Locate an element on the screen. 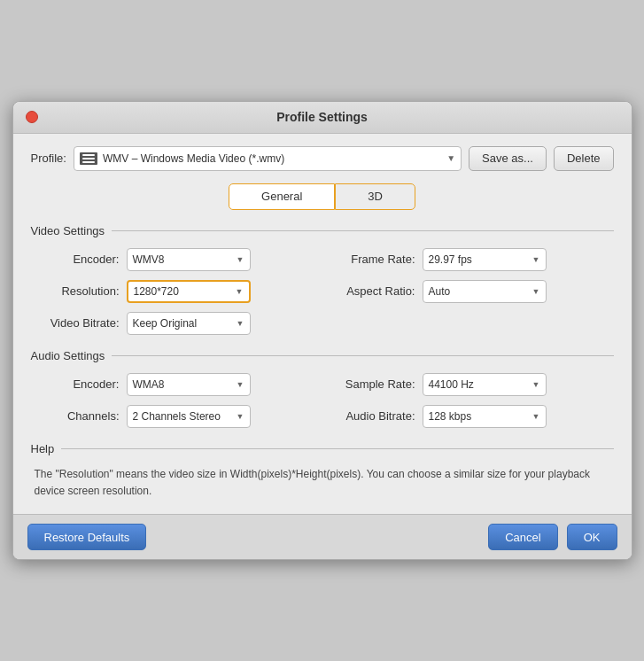 The height and width of the screenshot is (661, 644). aspect-ratio-value: Auto is located at coordinates (480, 292).